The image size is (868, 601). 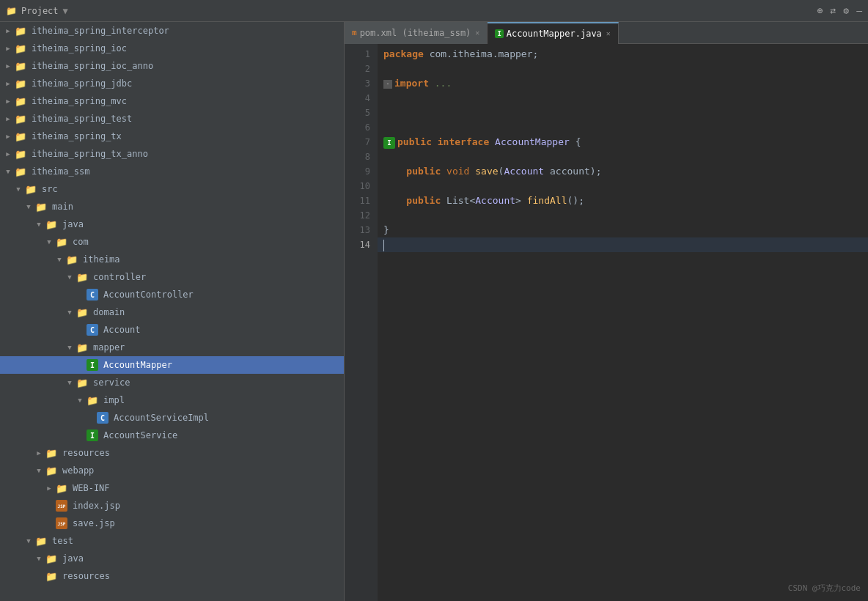 I want to click on tree-label-26: WEB-INF, so click(x=91, y=488).